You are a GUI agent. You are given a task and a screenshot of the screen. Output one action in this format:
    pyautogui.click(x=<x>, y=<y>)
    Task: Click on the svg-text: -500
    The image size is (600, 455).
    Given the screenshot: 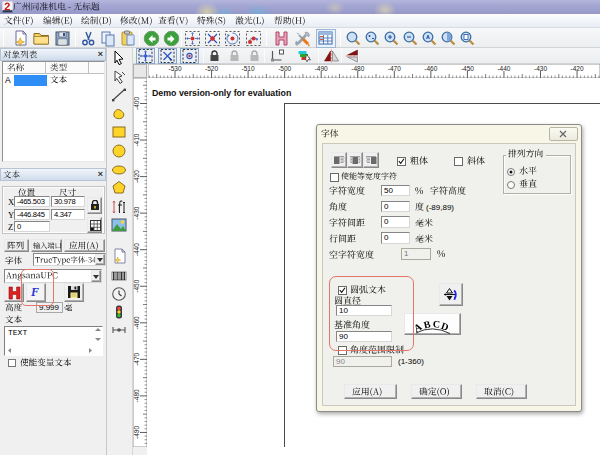 What is the action you would take?
    pyautogui.click(x=284, y=68)
    